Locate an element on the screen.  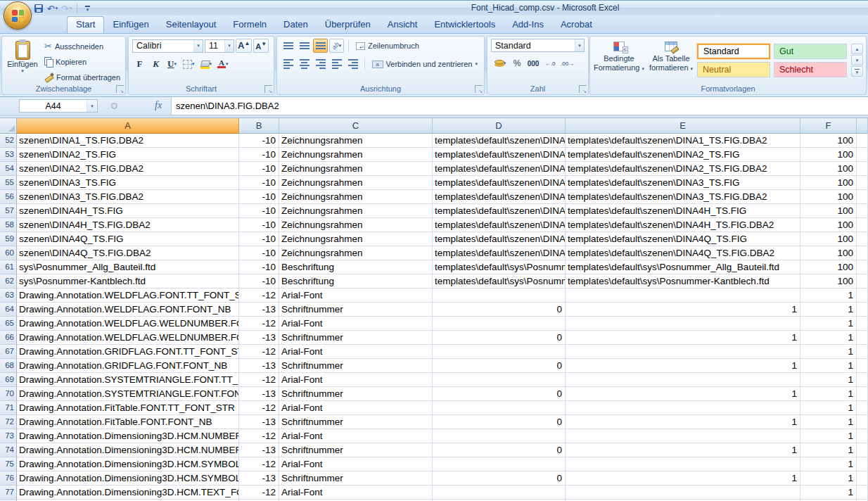
tab-entwicklertools: Entwicklertools is located at coordinates (464, 25).